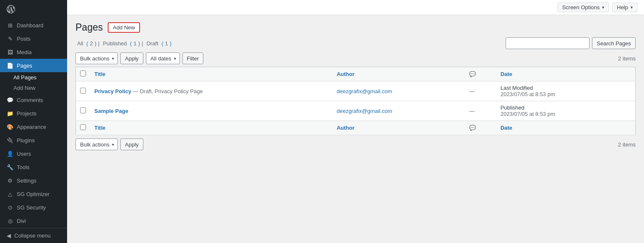 Image resolution: width=644 pixels, height=243 pixels. Describe the element at coordinates (34, 127) in the screenshot. I see `sidebar-item-appearance: 🎨 Appearance` at that location.